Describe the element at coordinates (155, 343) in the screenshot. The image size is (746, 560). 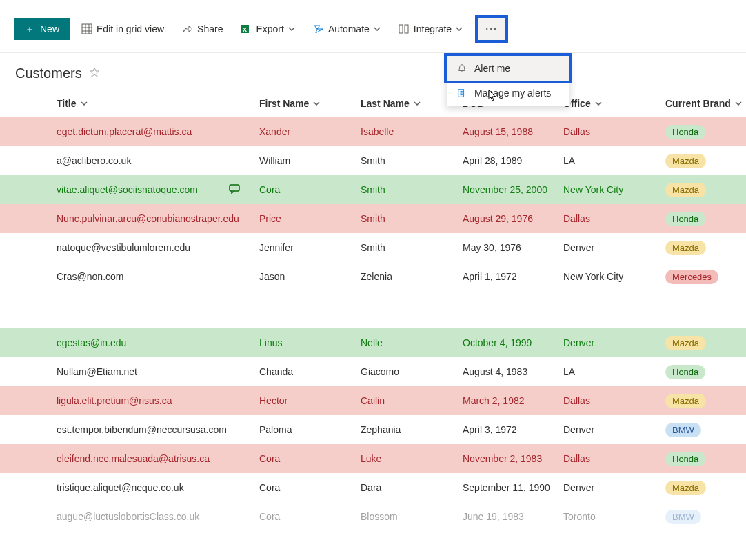
I see `cell-title: egestas@in.edu` at that location.